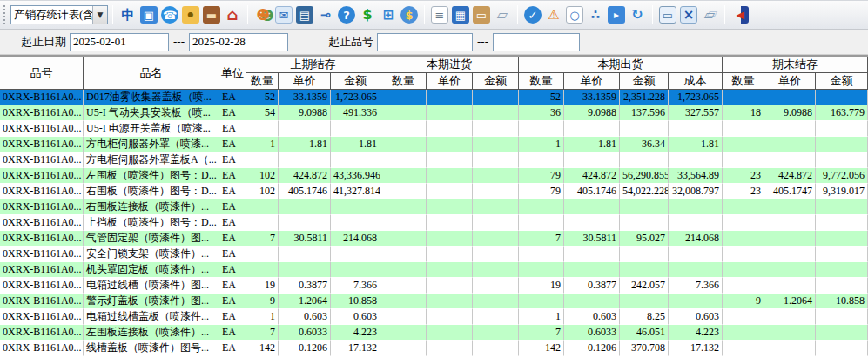  Describe the element at coordinates (542, 286) in the screenshot. I see `cell-out-qty: 19` at that location.